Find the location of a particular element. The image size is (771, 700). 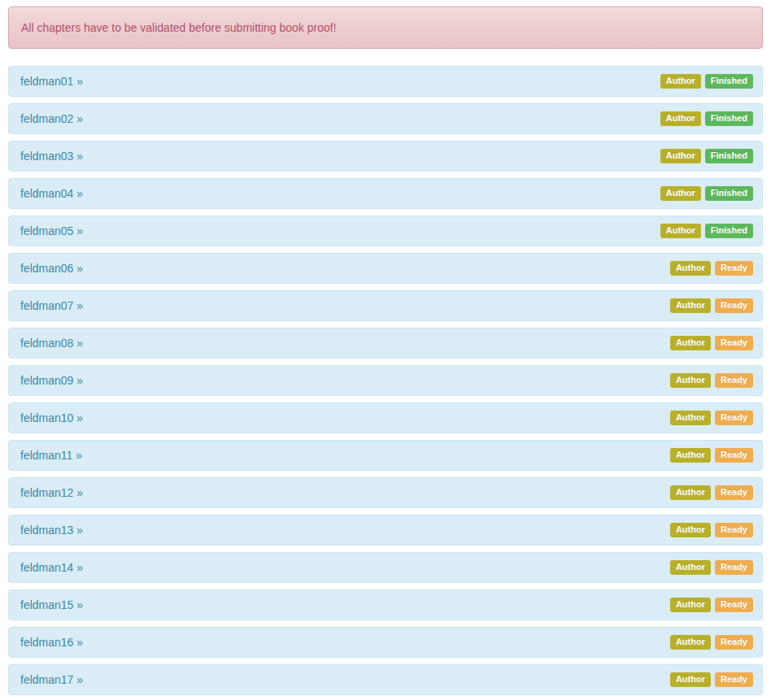

chapter-link: feldman06 » is located at coordinates (52, 268).